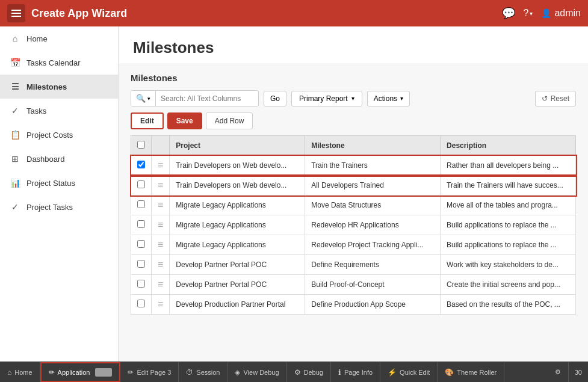 The image size is (588, 382). Describe the element at coordinates (354, 265) in the screenshot. I see `table-row: ≡Develop Partner Portal POCDefine Requir…` at that location.